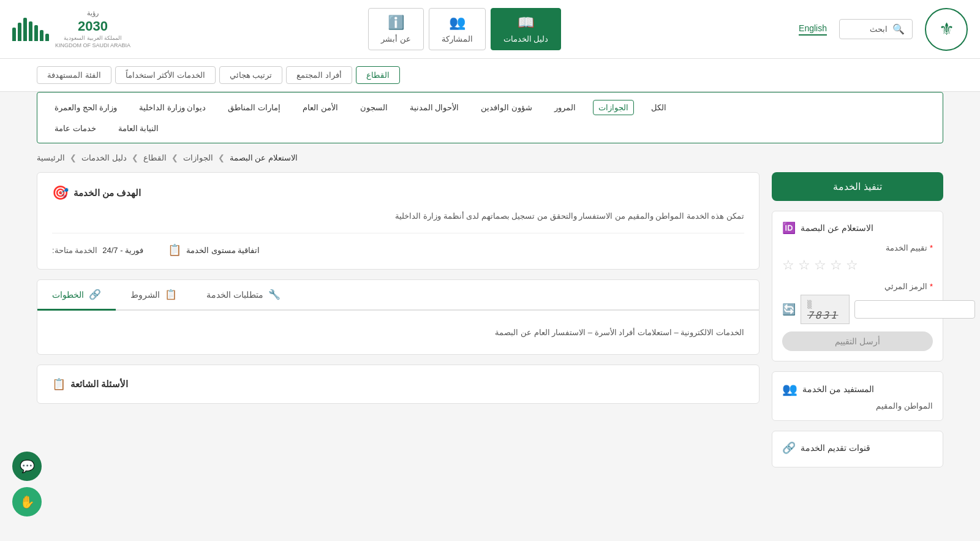 The width and height of the screenshot is (980, 541). What do you see at coordinates (244, 295) in the screenshot?
I see `tab-requirements: 🔧 متطلبات الخدمة` at bounding box center [244, 295].